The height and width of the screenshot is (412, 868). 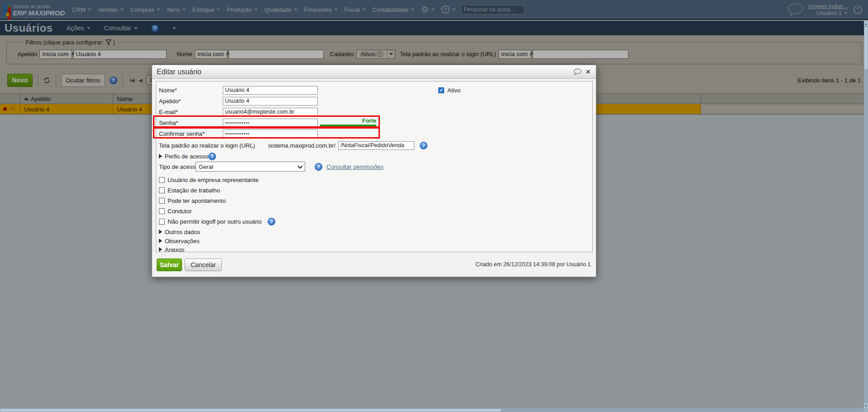 What do you see at coordinates (432, 410) in the screenshot?
I see `horizontal-scrollbar` at bounding box center [432, 410].